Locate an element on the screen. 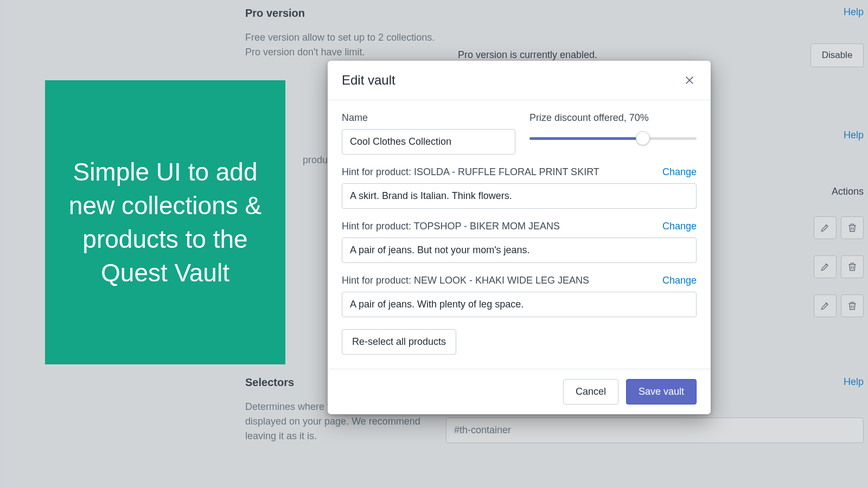 Image resolution: width=868 pixels, height=488 pixels. slider-fill is located at coordinates (586, 139).